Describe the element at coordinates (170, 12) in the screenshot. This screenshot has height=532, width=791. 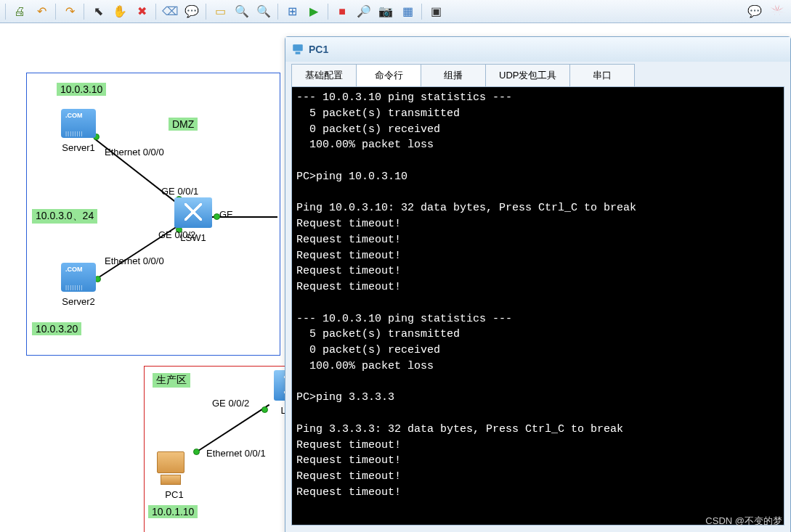
I see `erase-icon: ⌫` at that location.